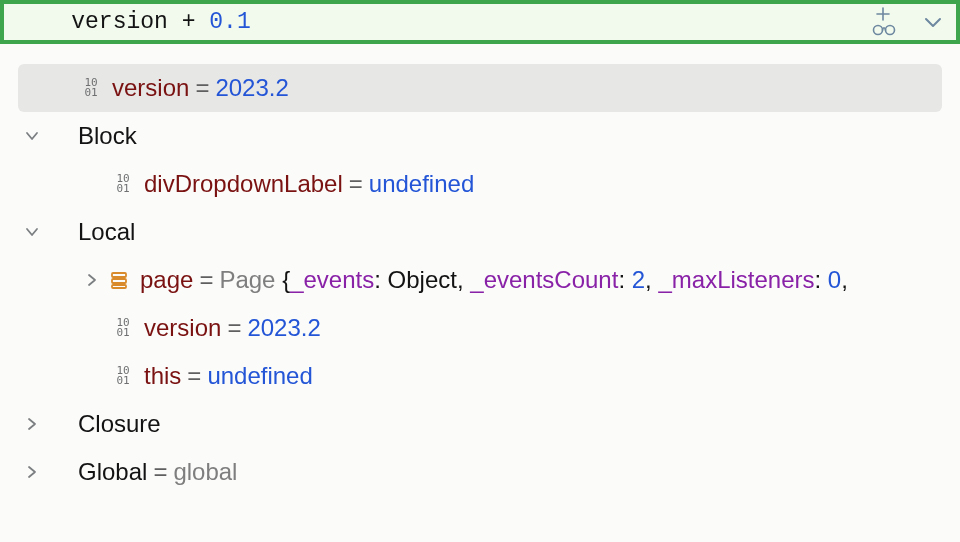 This screenshot has height=542, width=960. What do you see at coordinates (480, 22) in the screenshot?
I see `evaluate-expression-bar: version + 0.1` at bounding box center [480, 22].